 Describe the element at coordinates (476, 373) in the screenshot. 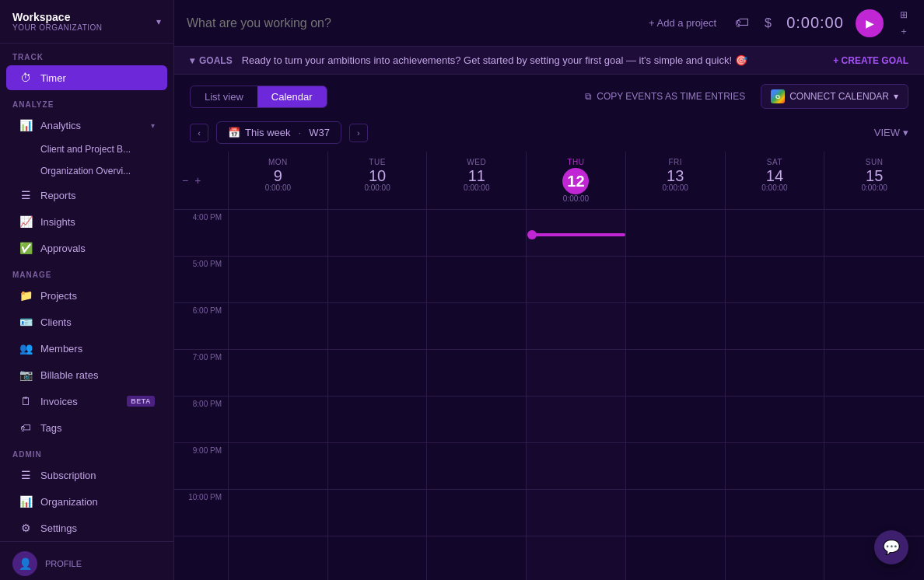

I see `cell-wed-7pm` at that location.